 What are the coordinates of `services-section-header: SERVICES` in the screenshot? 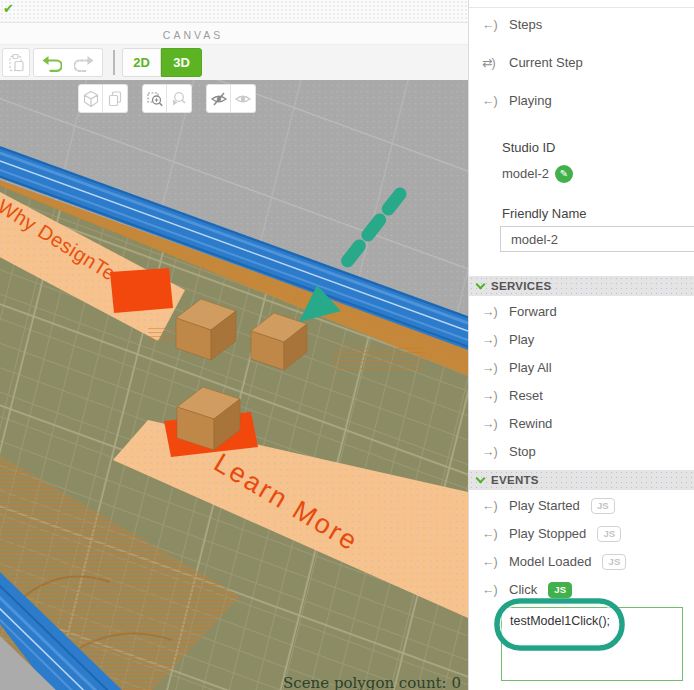 It's located at (582, 286).